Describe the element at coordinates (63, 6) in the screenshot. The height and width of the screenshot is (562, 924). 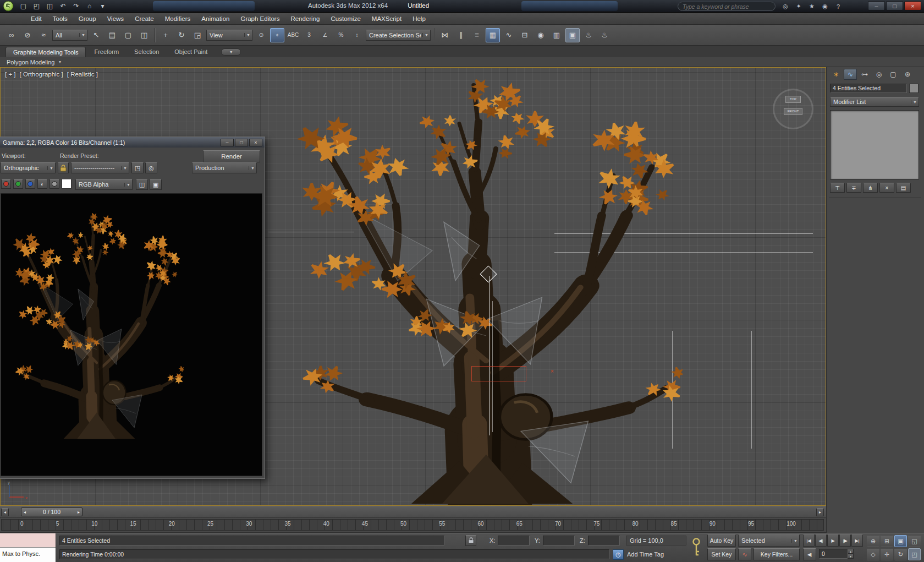
I see `undo-icon: ↶` at that location.